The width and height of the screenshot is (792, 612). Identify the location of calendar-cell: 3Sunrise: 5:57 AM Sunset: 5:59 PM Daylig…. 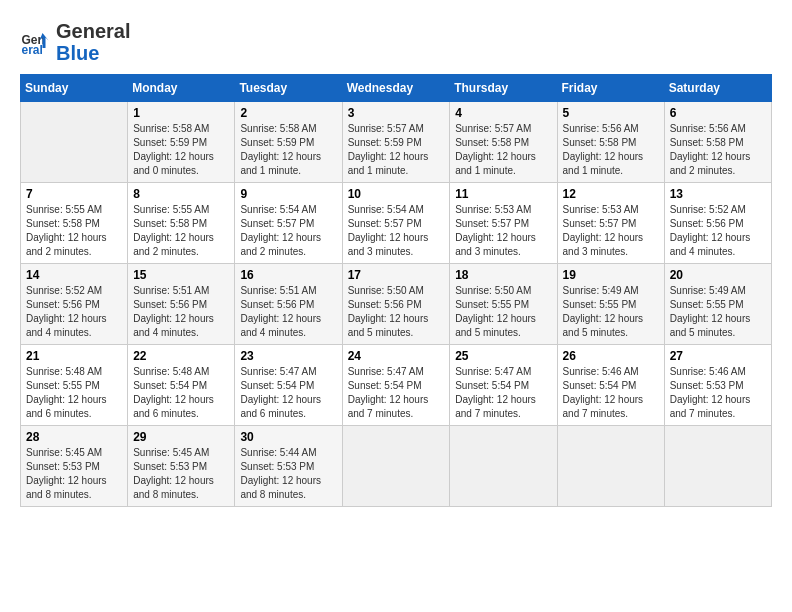
(396, 142).